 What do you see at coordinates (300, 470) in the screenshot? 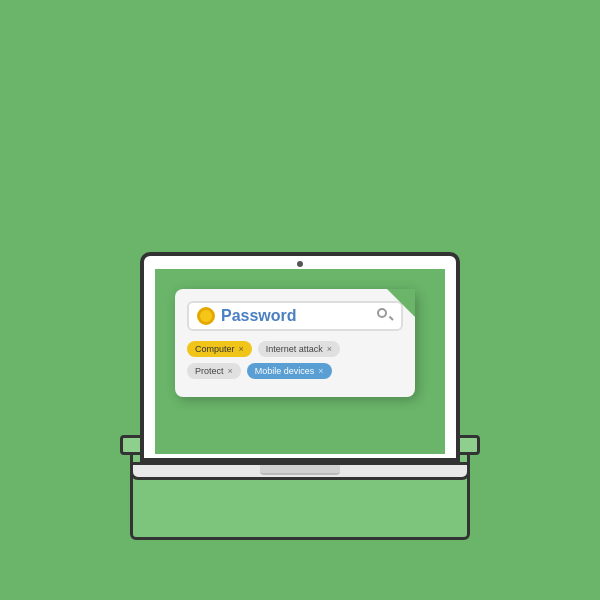
I see `laptop-notch` at bounding box center [300, 470].